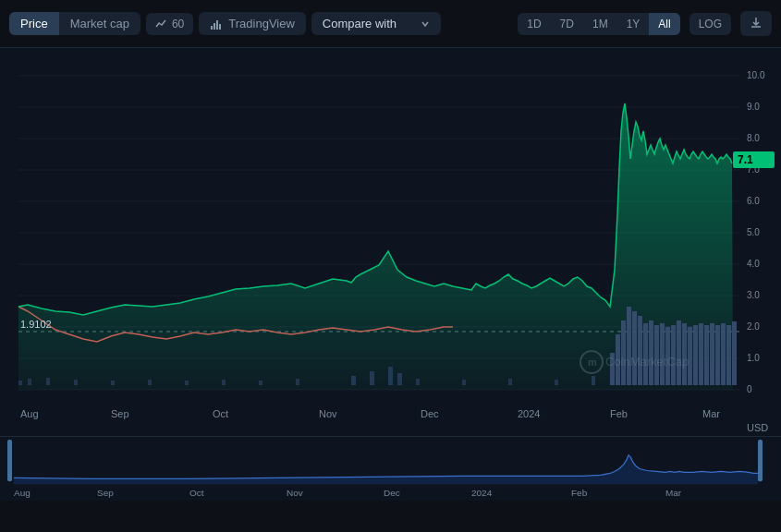 This screenshot has width=781, height=532. What do you see at coordinates (592, 362) in the screenshot?
I see `svg-text: m` at bounding box center [592, 362].